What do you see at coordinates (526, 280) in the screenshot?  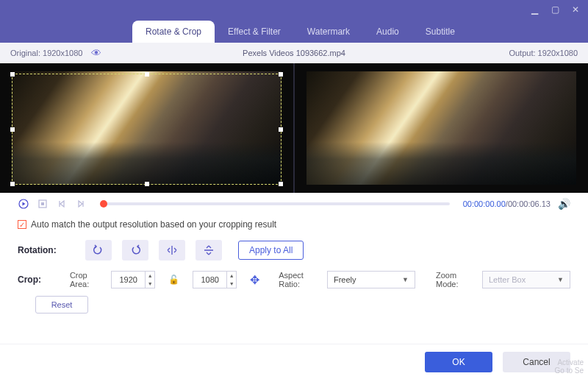 I see `zoom-mode-select: Letter Box ▼` at bounding box center [526, 280].